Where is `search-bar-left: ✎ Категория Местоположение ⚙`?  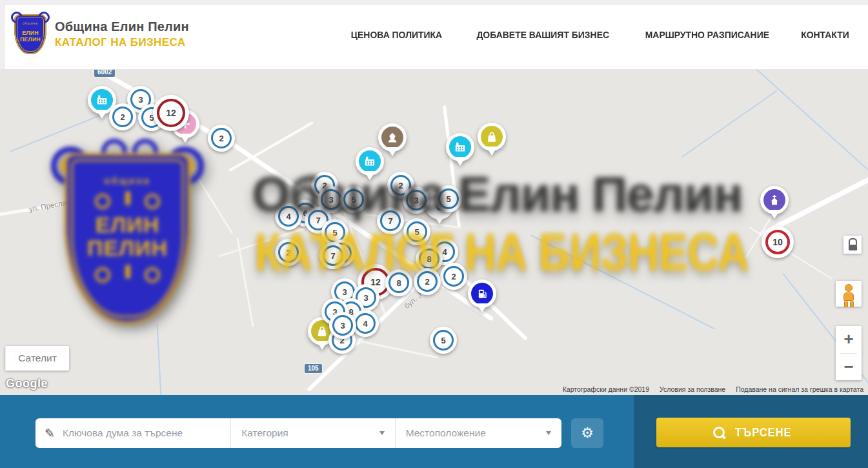 search-bar-left: ✎ Категория Местоположение ⚙ is located at coordinates (317, 431).